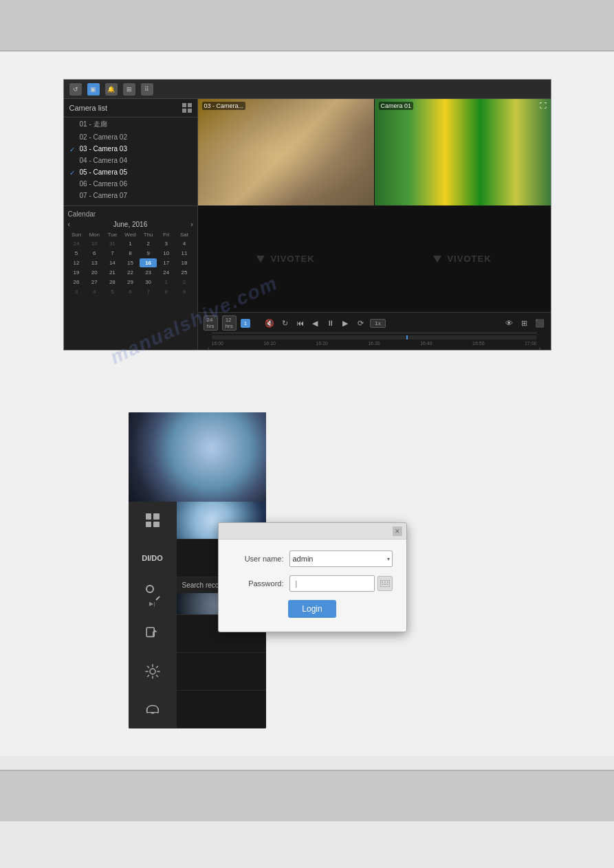  Describe the element at coordinates (131, 161) in the screenshot. I see `camera-item-04: 04 - Camera 04` at that location.